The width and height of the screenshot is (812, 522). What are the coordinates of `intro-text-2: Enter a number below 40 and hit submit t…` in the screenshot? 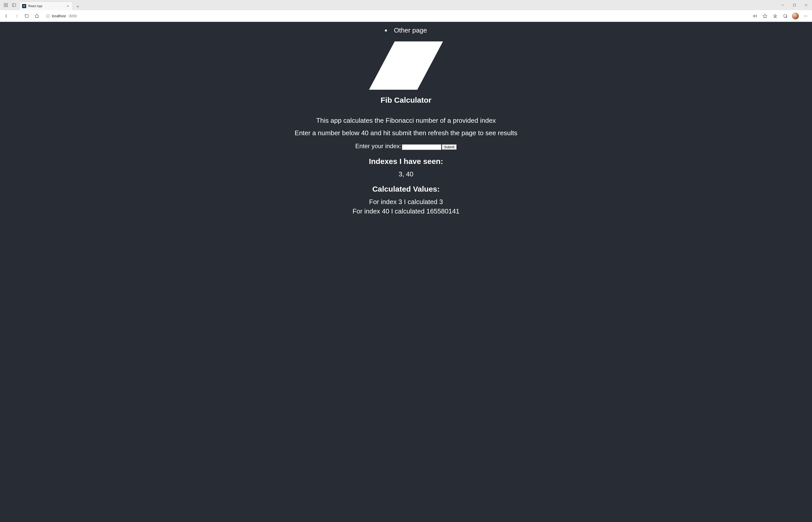 It's located at (406, 133).